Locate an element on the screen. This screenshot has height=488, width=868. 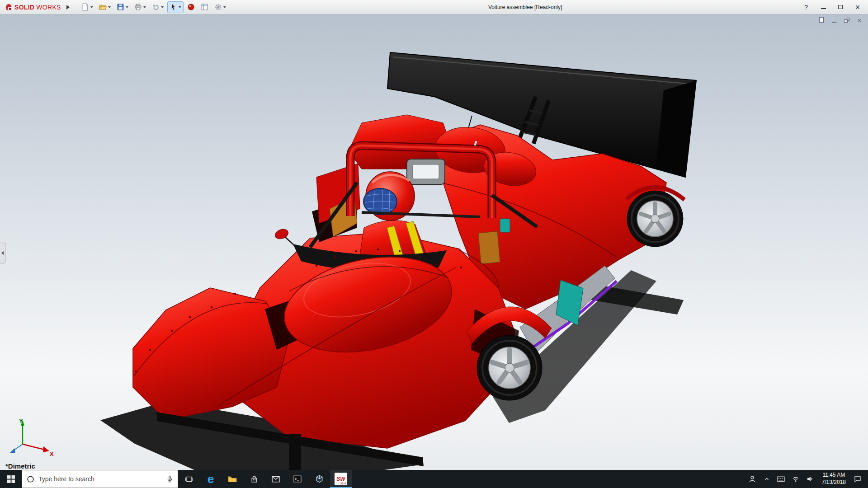
microphone-icon is located at coordinates (170, 479).